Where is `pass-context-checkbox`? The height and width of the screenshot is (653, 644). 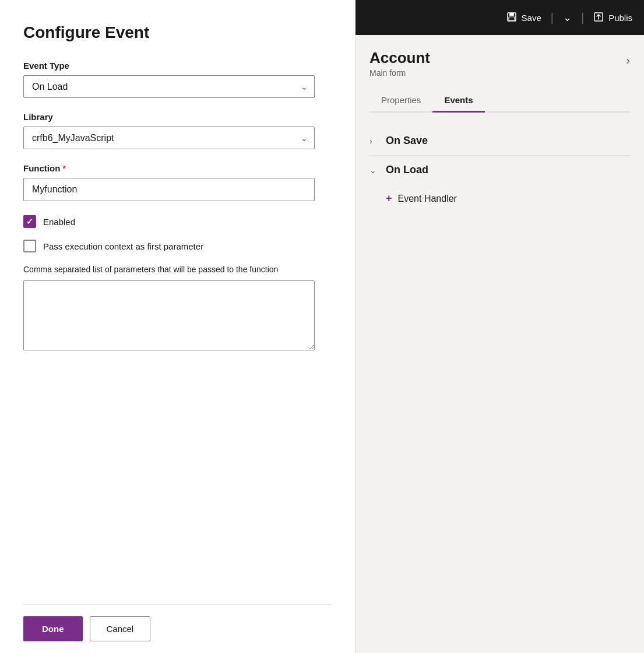 pass-context-checkbox is located at coordinates (30, 246).